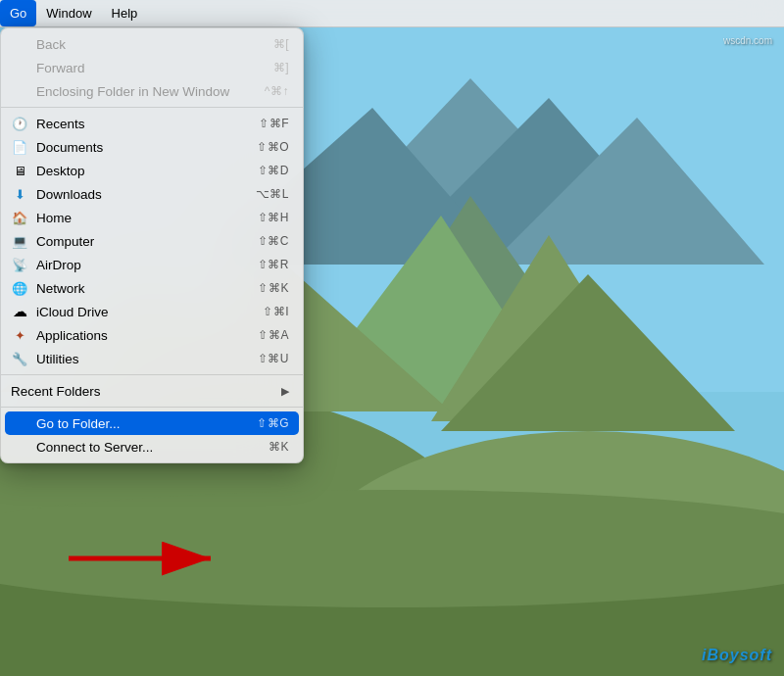 The image size is (784, 676). What do you see at coordinates (152, 194) in the screenshot?
I see `menu-item-downloads: ⬇ Downloads ⌥⌘L` at bounding box center [152, 194].